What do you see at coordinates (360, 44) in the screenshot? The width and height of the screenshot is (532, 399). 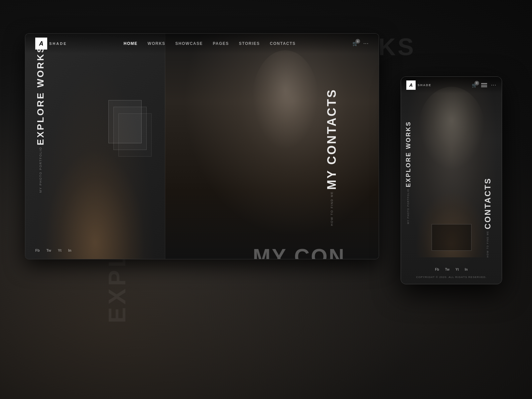 I see `desktop-nav-icons: 🛒 0 ···` at bounding box center [360, 44].